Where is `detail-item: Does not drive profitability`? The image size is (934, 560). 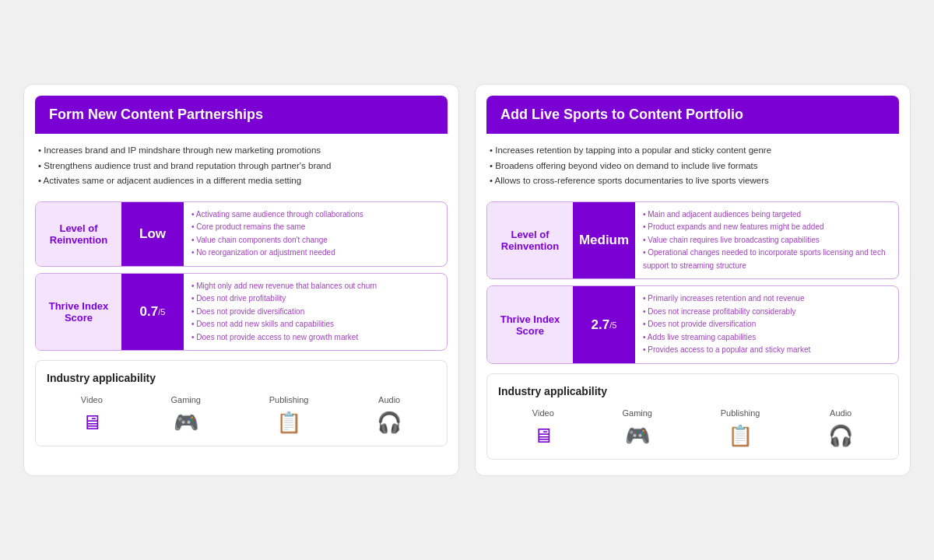
detail-item: Does not drive profitability is located at coordinates (315, 299).